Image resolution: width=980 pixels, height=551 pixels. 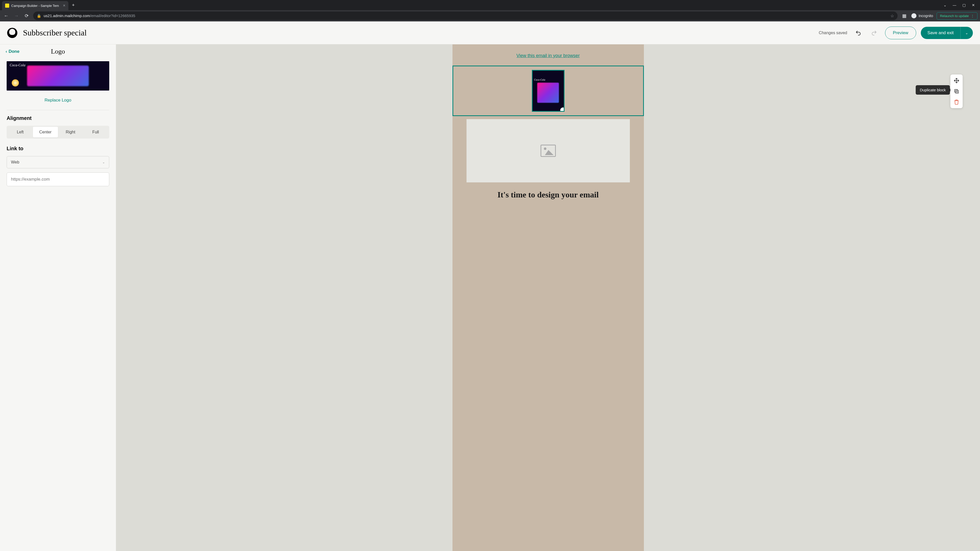 What do you see at coordinates (548, 56) in the screenshot?
I see `view-in-browser-link: View this email in your browser` at bounding box center [548, 56].